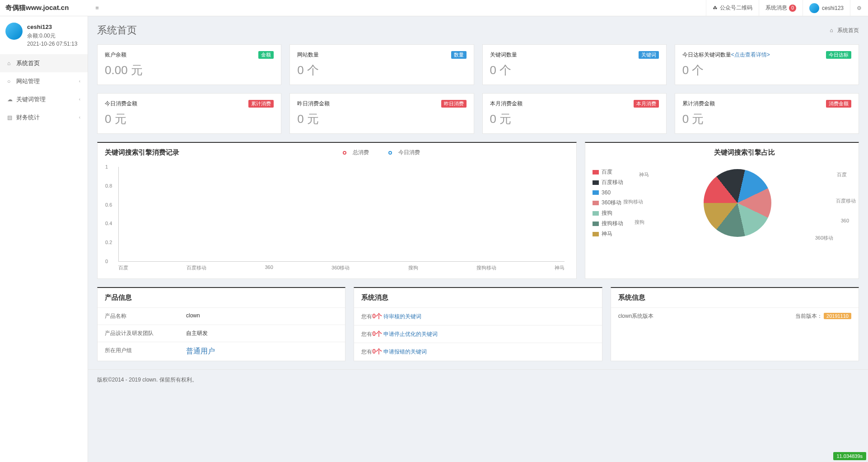 The width and height of the screenshot is (868, 462). Describe the element at coordinates (52, 44) in the screenshot. I see `sidebar-timestamp: 2021-10-26 07:51:13` at that location.